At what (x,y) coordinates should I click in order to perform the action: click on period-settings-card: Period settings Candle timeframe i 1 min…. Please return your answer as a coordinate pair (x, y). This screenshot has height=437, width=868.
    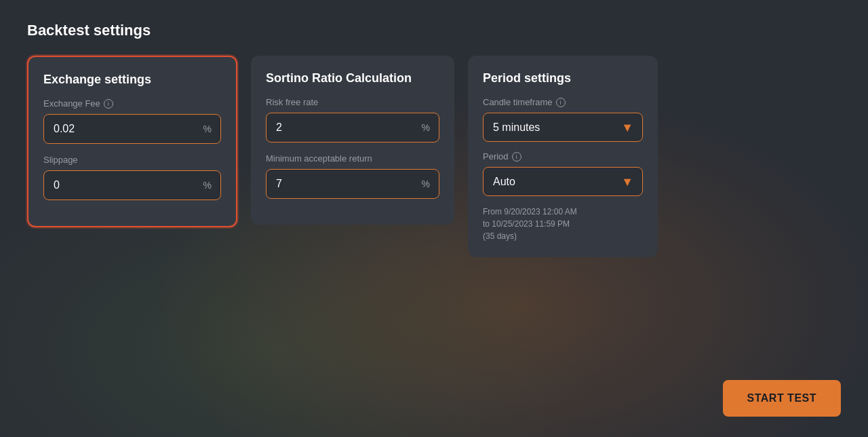
    Looking at the image, I should click on (563, 156).